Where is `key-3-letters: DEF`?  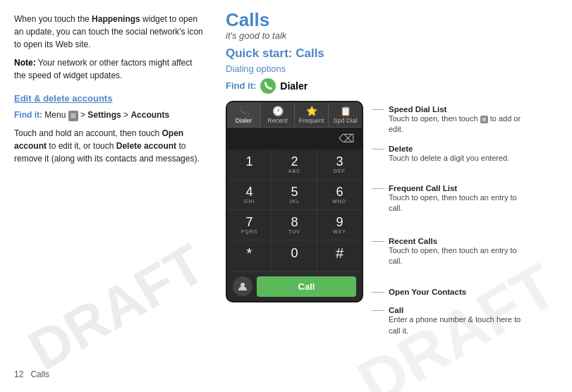
key-3-letters: DEF is located at coordinates (340, 171).